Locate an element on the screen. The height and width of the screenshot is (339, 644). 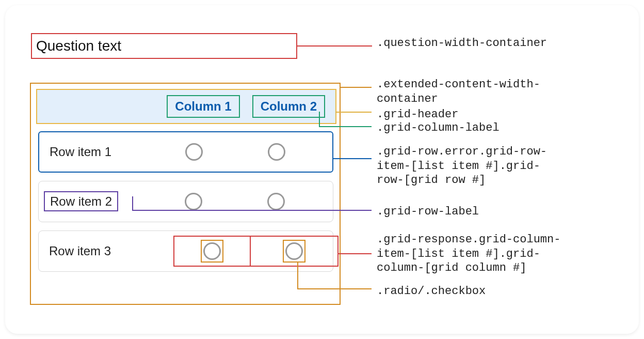
grid-row-2: Row item 2 is located at coordinates (186, 202).